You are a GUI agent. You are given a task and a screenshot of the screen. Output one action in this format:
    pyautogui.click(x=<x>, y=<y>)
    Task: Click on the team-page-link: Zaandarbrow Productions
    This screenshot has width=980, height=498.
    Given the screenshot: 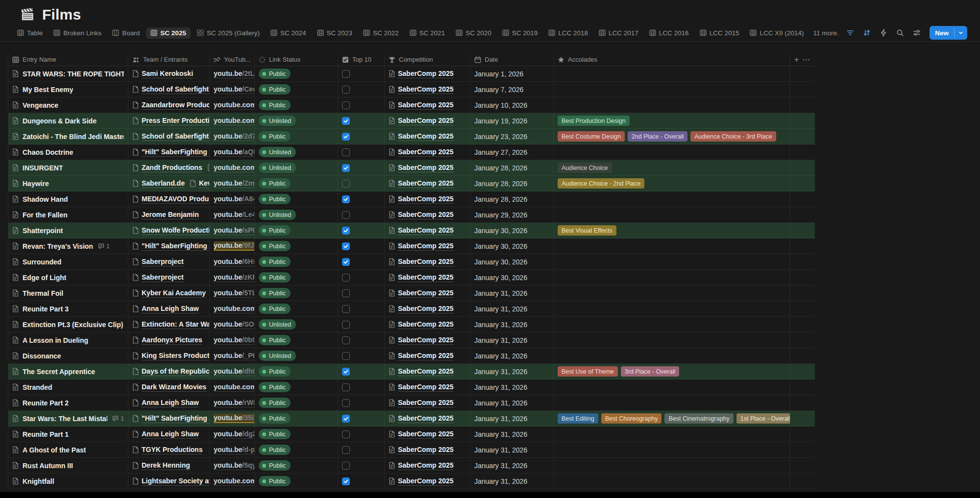 What is the action you would take?
    pyautogui.click(x=171, y=105)
    